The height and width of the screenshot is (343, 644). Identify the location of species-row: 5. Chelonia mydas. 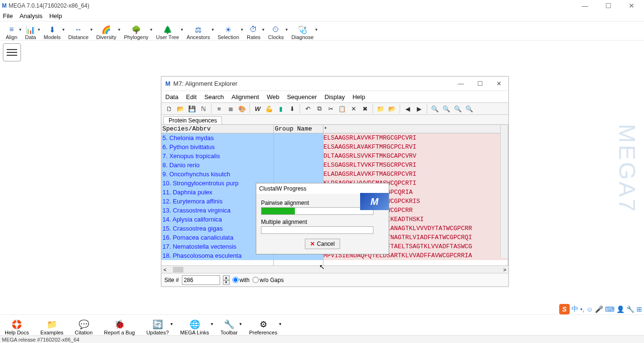
(217, 138).